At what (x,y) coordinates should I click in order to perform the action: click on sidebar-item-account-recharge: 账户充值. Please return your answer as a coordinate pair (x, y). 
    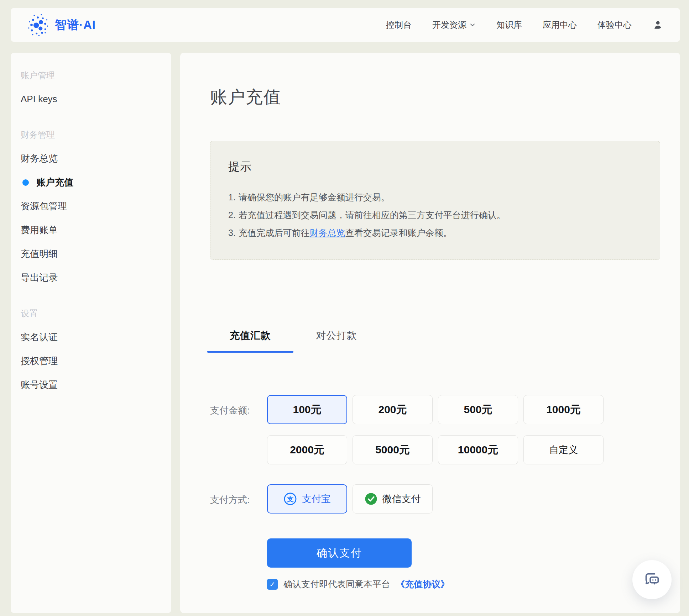
    Looking at the image, I should click on (96, 182).